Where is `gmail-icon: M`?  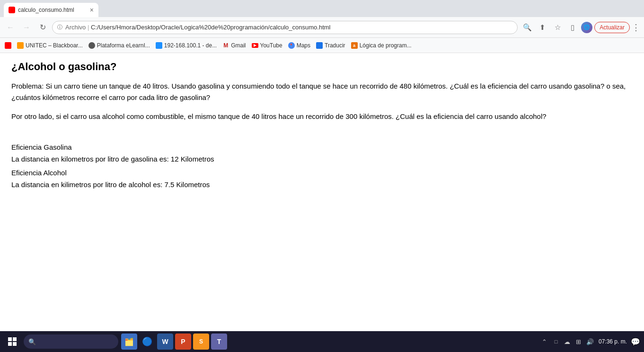
gmail-icon: M is located at coordinates (226, 45).